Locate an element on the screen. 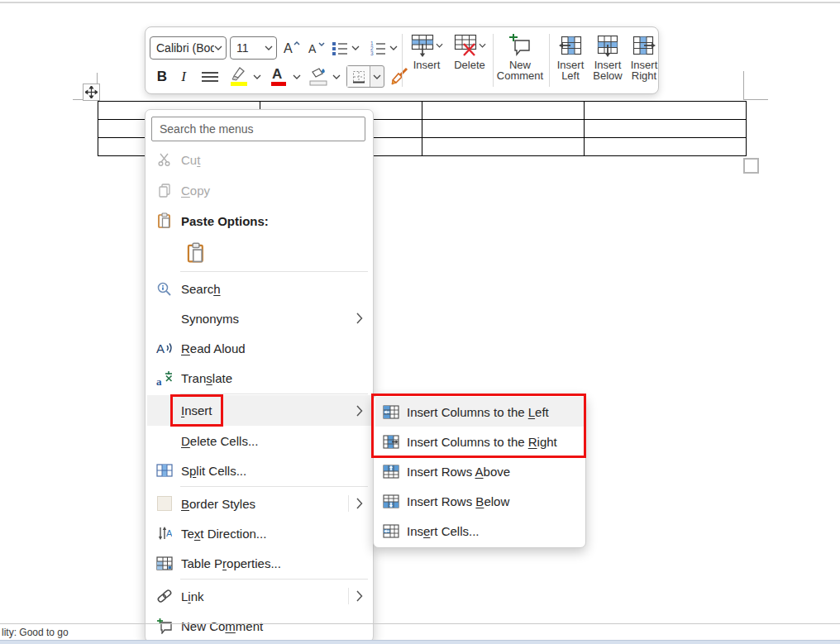 This screenshot has width=840, height=644. insert-table-button: Insert is located at coordinates (427, 52).